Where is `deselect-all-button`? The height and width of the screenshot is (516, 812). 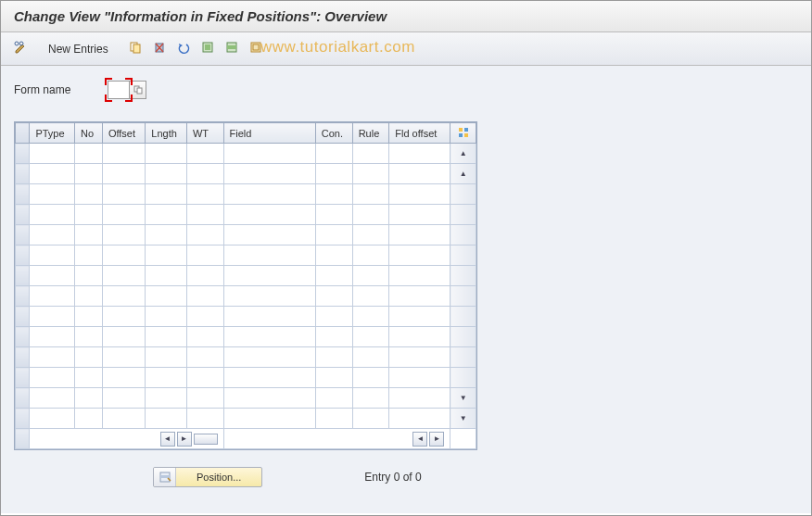 deselect-all-button is located at coordinates (256, 49).